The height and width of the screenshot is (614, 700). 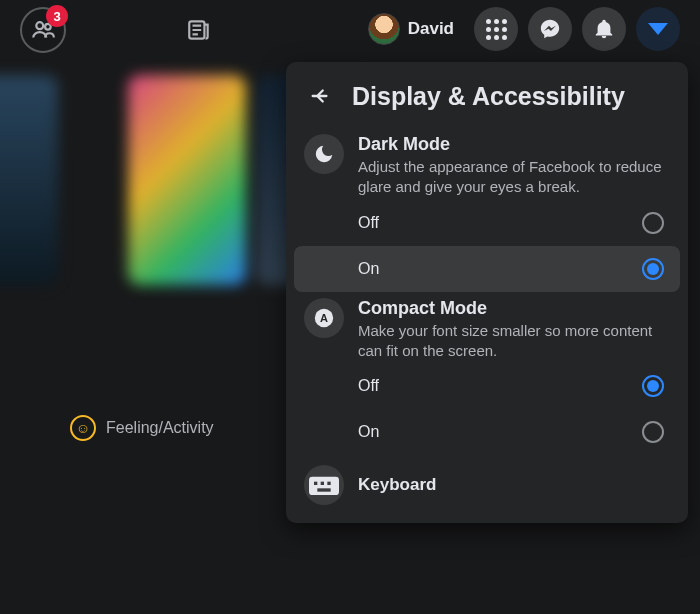 What do you see at coordinates (514, 144) in the screenshot?
I see `dark-mode-title: Dark Mode` at bounding box center [514, 144].